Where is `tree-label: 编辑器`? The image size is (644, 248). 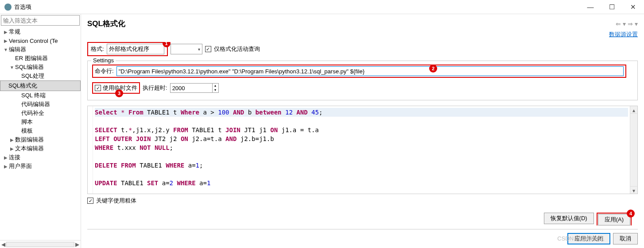 tree-label: 编辑器 is located at coordinates (18, 50).